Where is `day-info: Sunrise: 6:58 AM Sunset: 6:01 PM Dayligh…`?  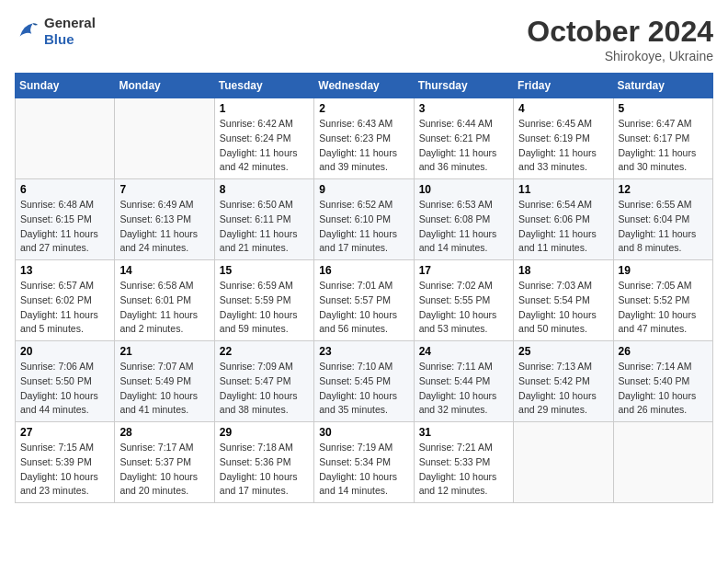
day-info: Sunrise: 6:58 AM Sunset: 6:01 PM Dayligh… is located at coordinates (164, 307).